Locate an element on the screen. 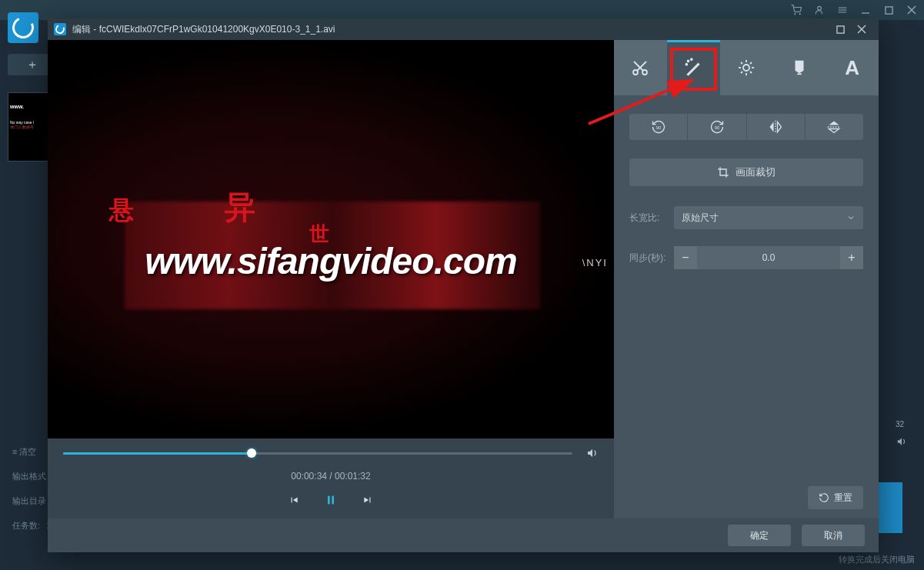  reset-icon is located at coordinates (824, 498).